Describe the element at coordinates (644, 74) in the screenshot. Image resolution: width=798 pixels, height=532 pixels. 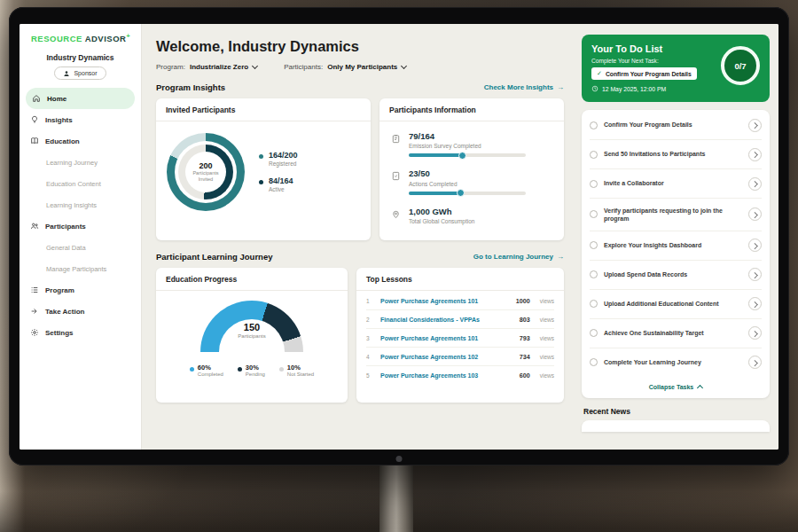
I see `next-task-pill: ✓ Confirm Your Program Details` at that location.